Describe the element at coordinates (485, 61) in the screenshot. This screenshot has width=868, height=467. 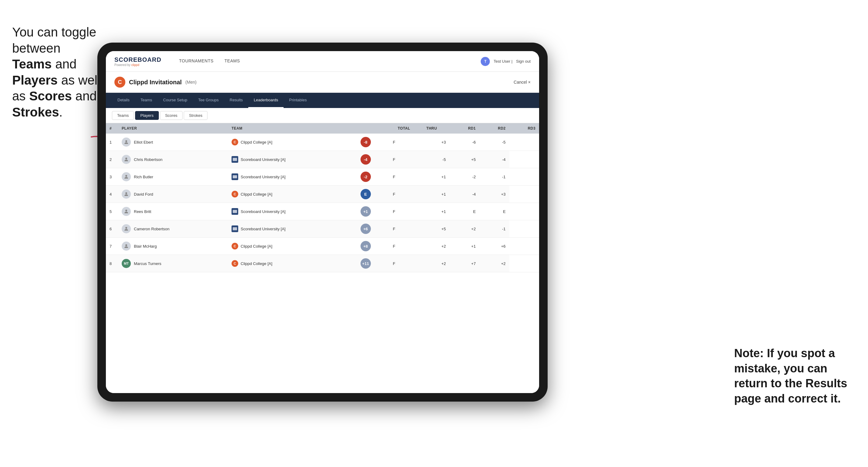
I see `user-avatar: T` at that location.